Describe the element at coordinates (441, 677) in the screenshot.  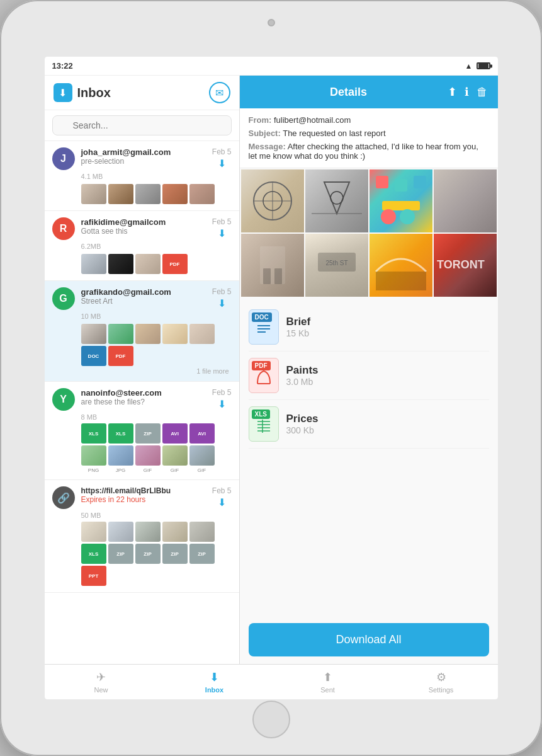
I see `settings-tab-icon: ⚙` at that location.